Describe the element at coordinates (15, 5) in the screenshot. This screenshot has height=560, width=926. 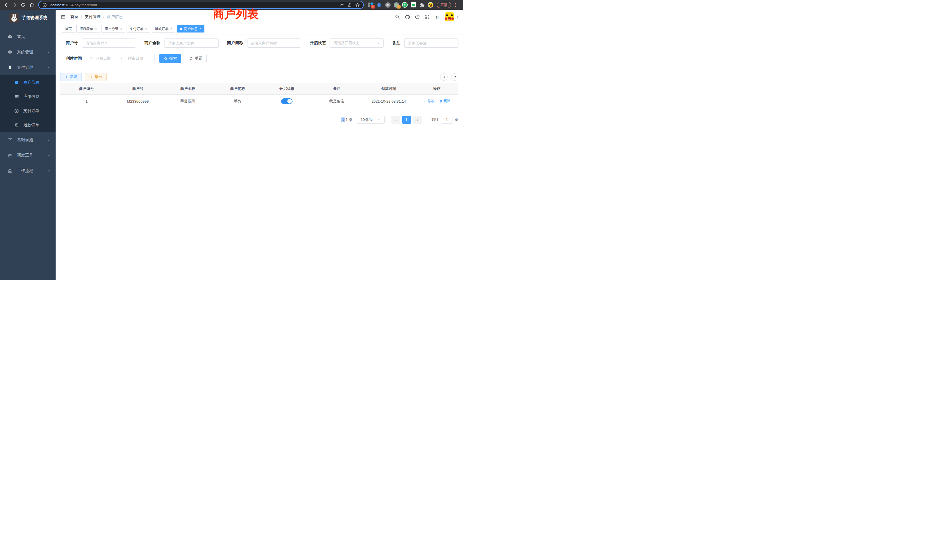
I see `forward-icon` at that location.